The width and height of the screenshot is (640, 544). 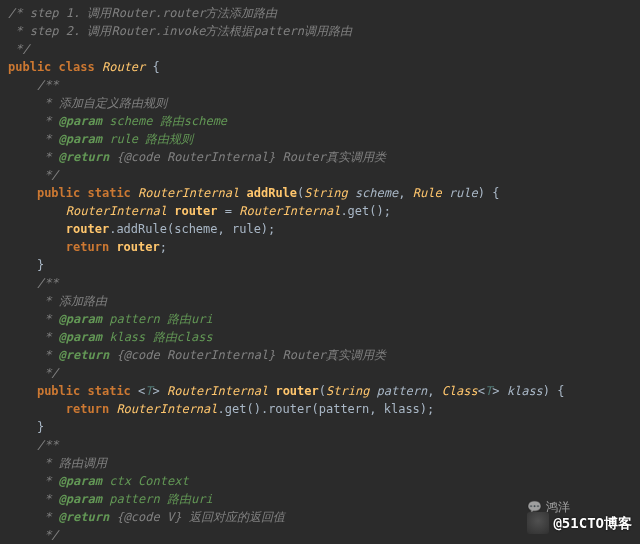 I want to click on method-router: router, so click(x=296, y=391).